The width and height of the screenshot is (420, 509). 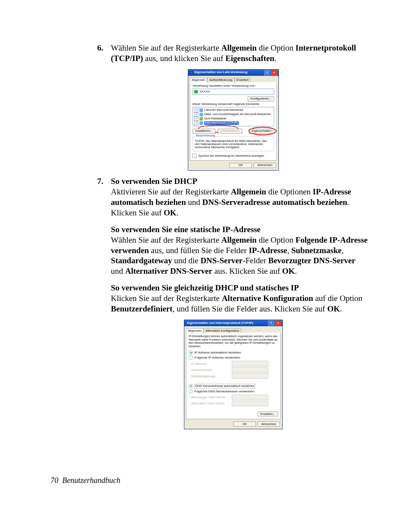 What do you see at coordinates (184, 58) in the screenshot?
I see `text: aus, und klicken Sie auf` at bounding box center [184, 58].